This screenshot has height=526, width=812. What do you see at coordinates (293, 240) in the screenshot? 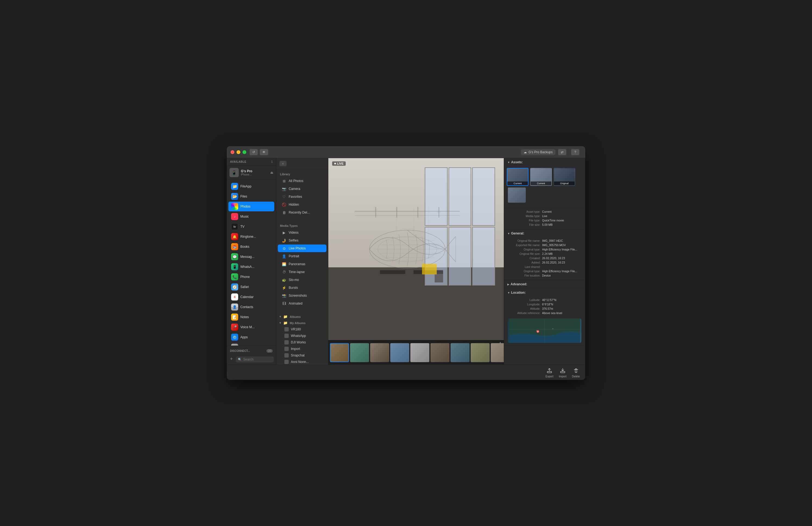
I see `selfies-label: Selfies` at bounding box center [293, 240].